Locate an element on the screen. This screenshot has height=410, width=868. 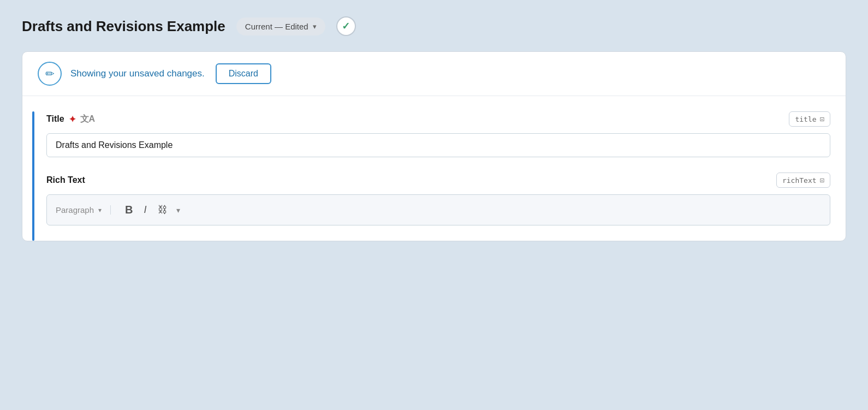
title-field-header: Title ✦ 文A title ⊡ is located at coordinates (438, 119).